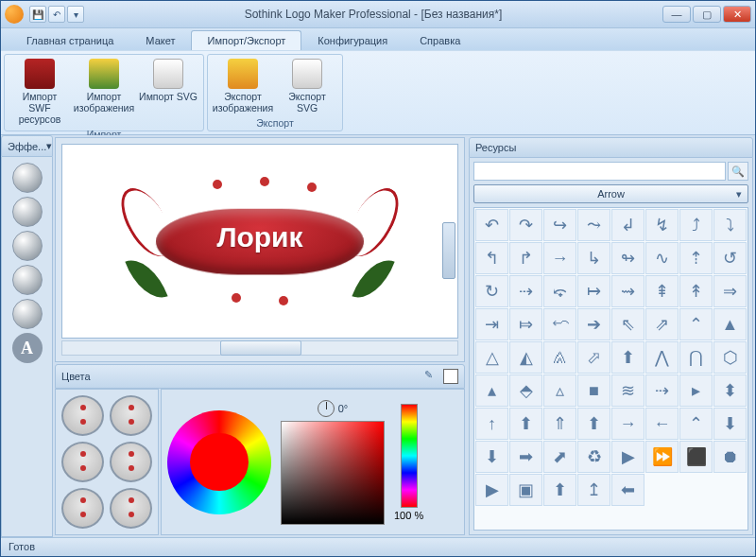 The width and height of the screenshot is (756, 557). Describe the element at coordinates (662, 324) in the screenshot. I see `resource-arrow-29: ⇗` at that location.